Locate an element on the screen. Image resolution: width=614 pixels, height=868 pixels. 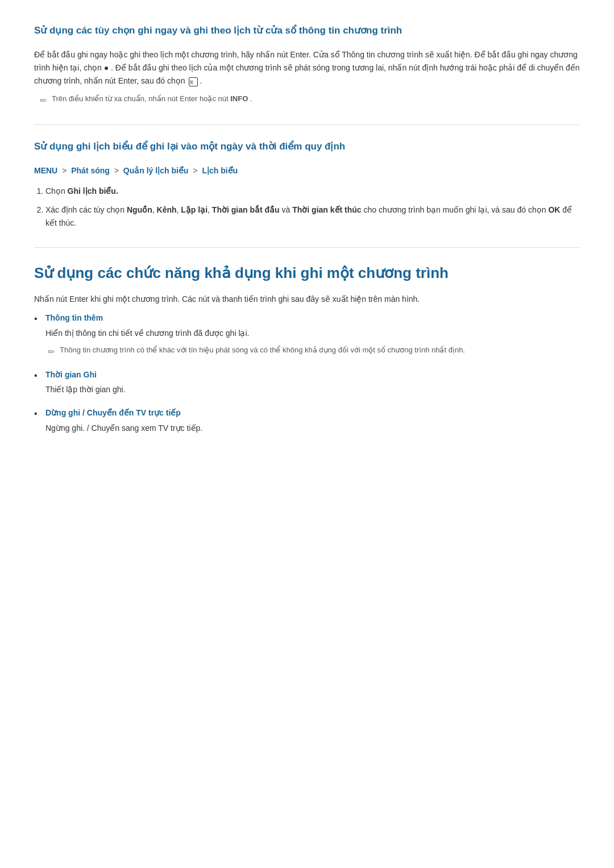
step-1: Chọn Ghi lịch biểu. is located at coordinates (313, 191).